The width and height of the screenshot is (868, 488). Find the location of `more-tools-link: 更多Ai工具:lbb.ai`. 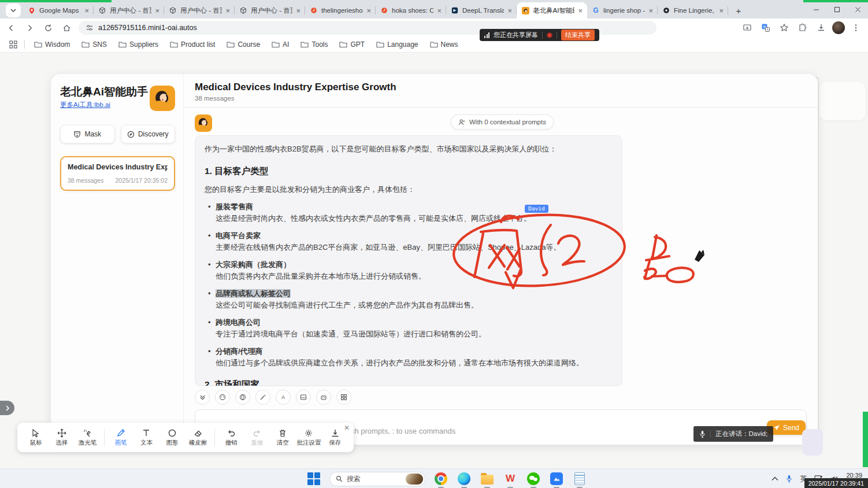

more-tools-link: 更多Ai工具:lbb.ai is located at coordinates (86, 105).